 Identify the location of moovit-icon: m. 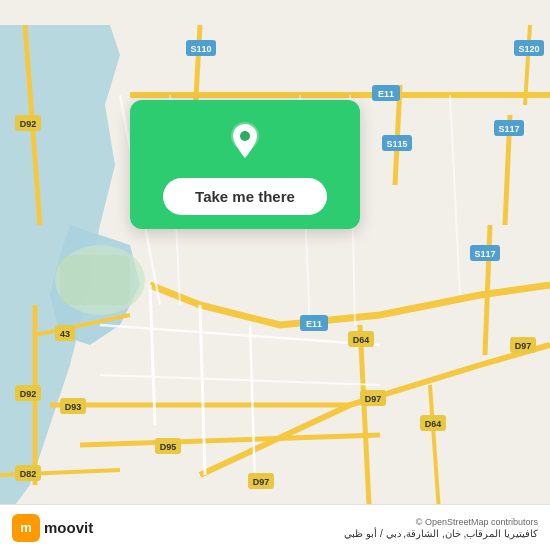
(26, 528).